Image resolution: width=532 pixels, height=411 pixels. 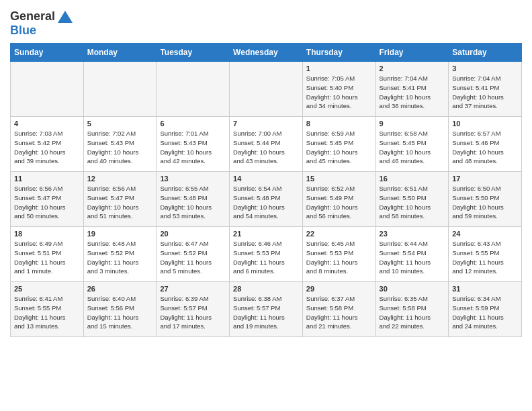 What do you see at coordinates (412, 310) in the screenshot?
I see `calendar-cell: 30Sunrise: 6:35 AM Sunset: 5:58 PM Dayli…` at bounding box center [412, 310].